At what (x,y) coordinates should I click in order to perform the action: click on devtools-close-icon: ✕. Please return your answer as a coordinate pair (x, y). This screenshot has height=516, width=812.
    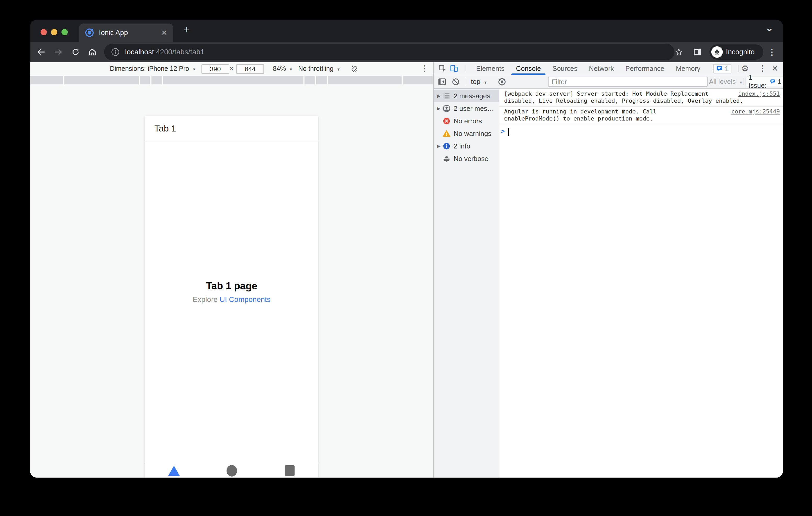
    Looking at the image, I should click on (775, 68).